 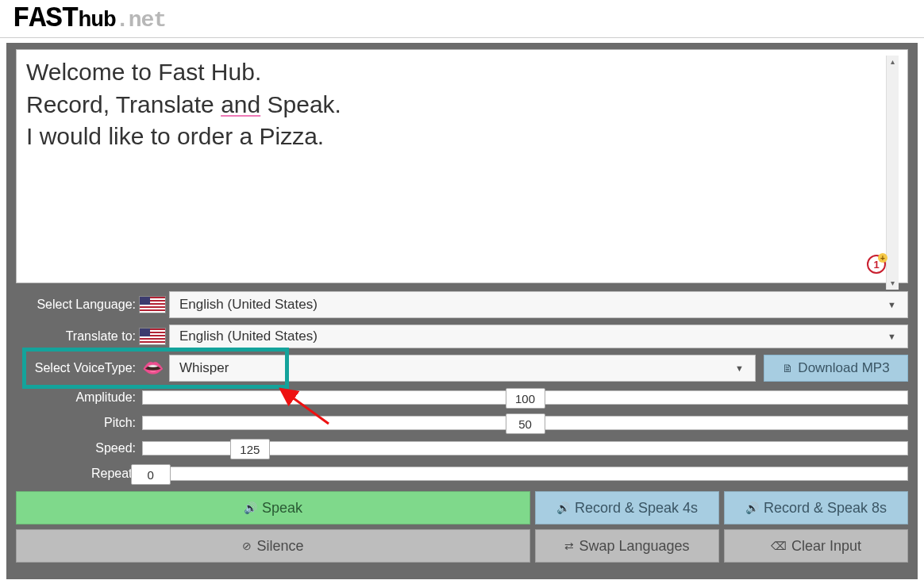 I want to click on row-voice: Select VoiceType 👄 Whisper ▼ 🗎 Download …, so click(x=462, y=368).